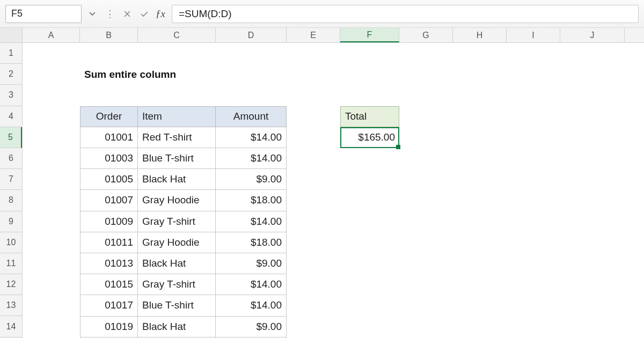 This screenshot has height=338, width=644. Describe the element at coordinates (177, 35) in the screenshot. I see `column-header-c: C` at that location.